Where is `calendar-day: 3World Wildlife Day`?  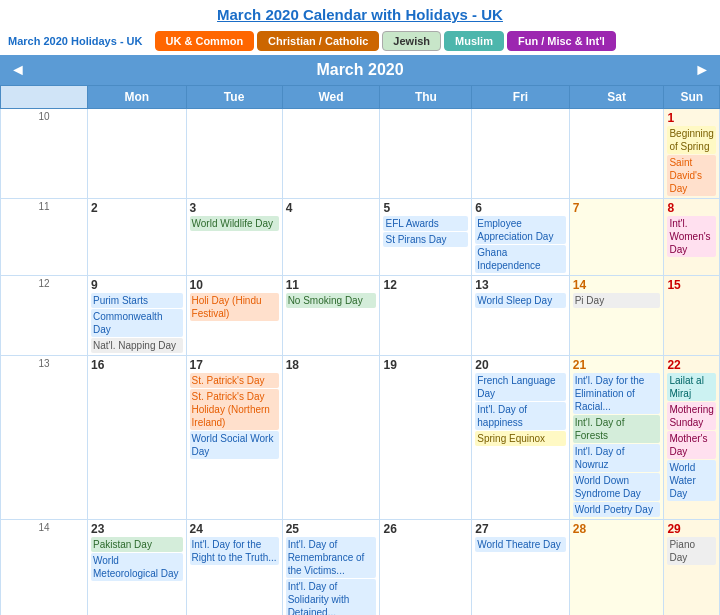 calendar-day: 3World Wildlife Day is located at coordinates (234, 238).